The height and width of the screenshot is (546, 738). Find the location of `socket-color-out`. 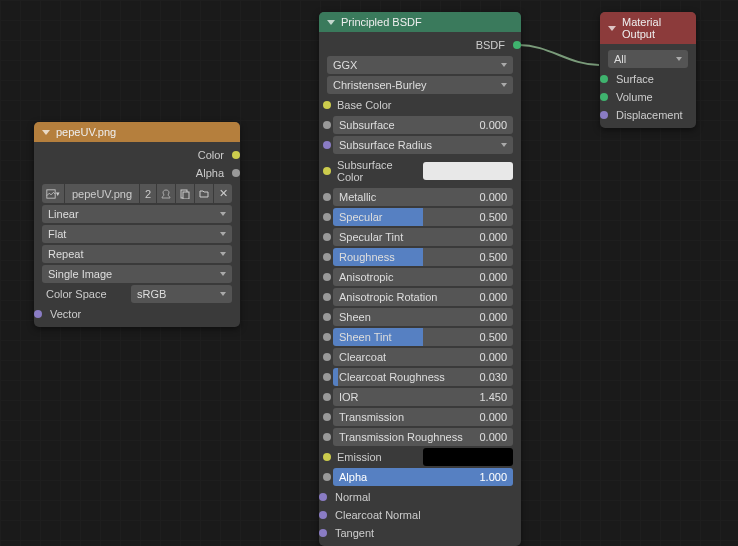

socket-color-out is located at coordinates (236, 155).